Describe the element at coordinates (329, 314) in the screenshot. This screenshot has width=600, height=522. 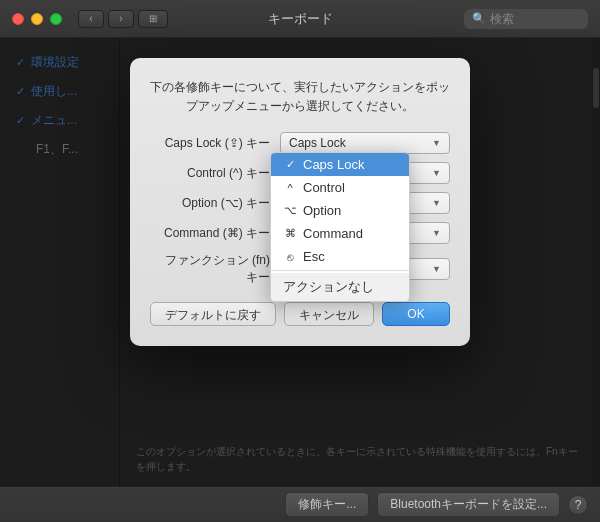
I see `cancel-button: キャンセル` at that location.